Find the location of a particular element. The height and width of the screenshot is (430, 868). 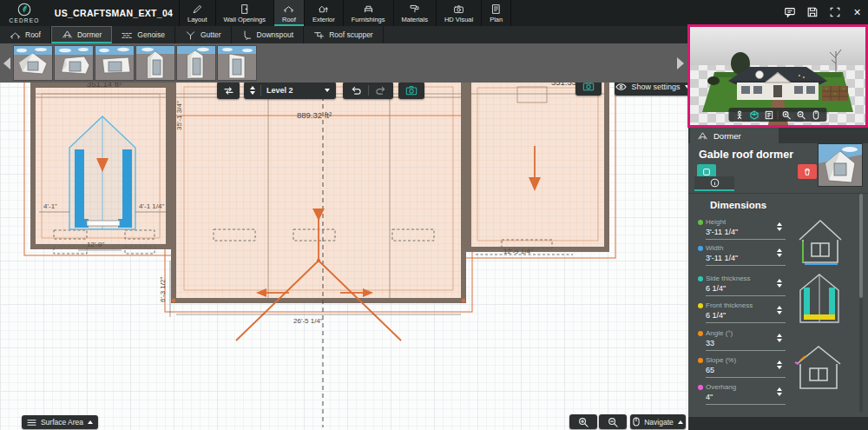

panel-scrollbar is located at coordinates (861, 303).